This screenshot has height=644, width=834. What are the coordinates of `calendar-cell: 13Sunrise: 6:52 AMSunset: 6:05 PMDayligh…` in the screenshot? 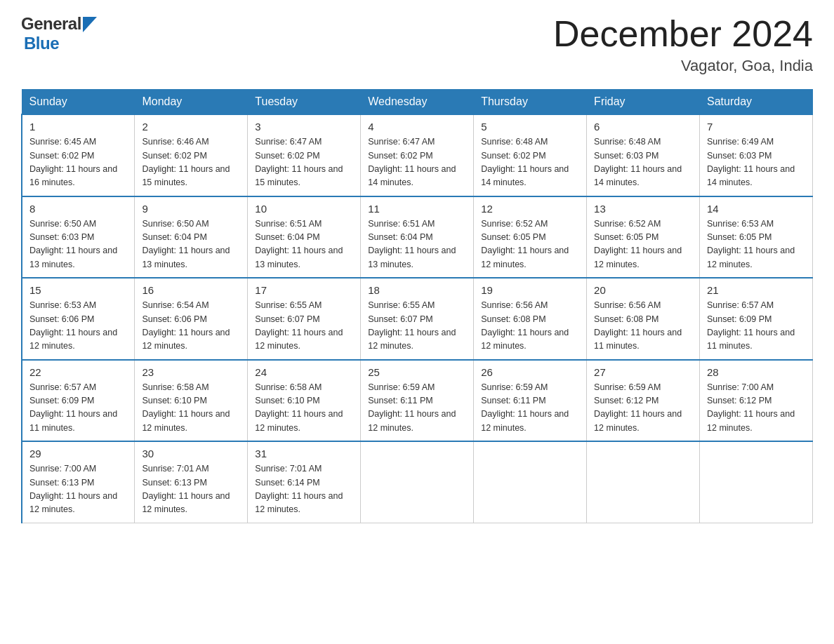 It's located at (643, 237).